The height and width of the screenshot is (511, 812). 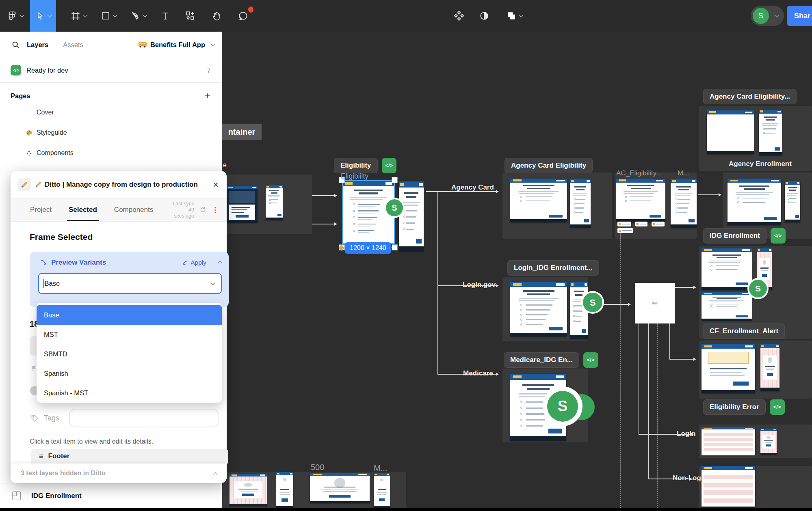 What do you see at coordinates (129, 373) in the screenshot?
I see `dropdown-option-spanish: Spanish` at bounding box center [129, 373].